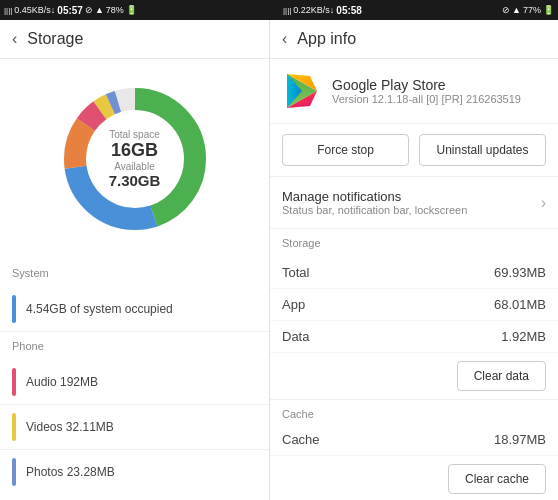  I want to click on app-icon, so click(302, 91).